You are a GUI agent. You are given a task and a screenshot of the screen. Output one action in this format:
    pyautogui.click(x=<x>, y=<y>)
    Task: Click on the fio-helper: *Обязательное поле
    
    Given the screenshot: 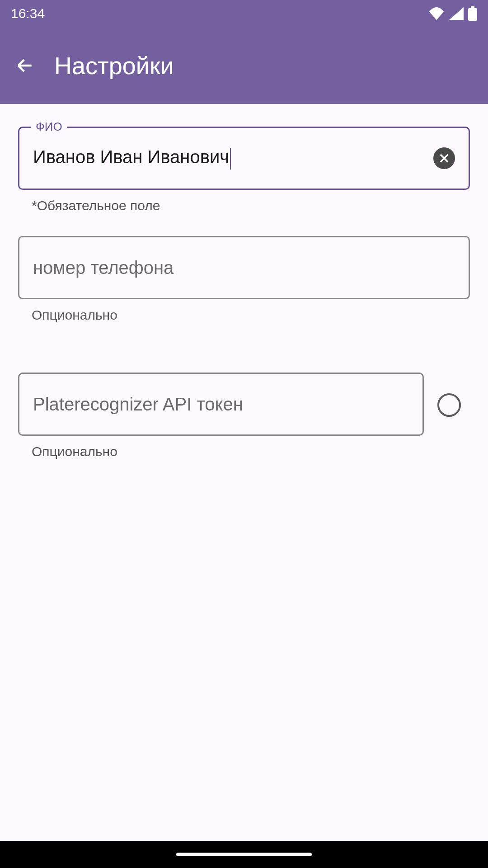 What is the action you would take?
    pyautogui.click(x=251, y=206)
    